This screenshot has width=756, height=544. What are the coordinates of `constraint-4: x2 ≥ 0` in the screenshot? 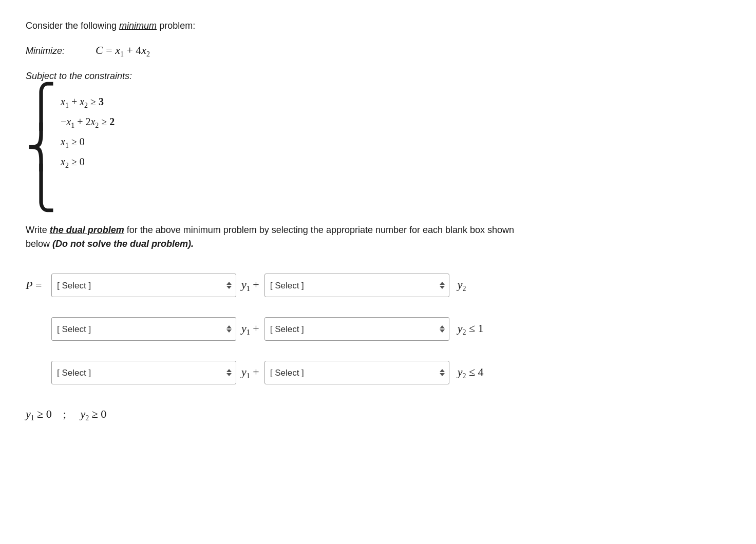 It's located at (87, 162).